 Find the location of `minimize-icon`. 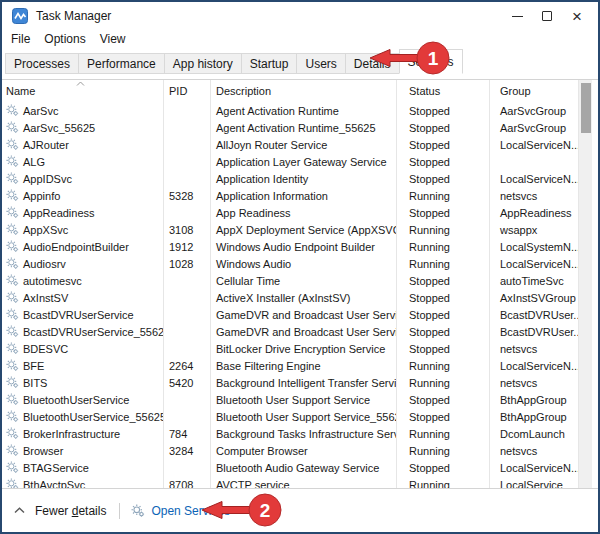

minimize-icon is located at coordinates (518, 16).